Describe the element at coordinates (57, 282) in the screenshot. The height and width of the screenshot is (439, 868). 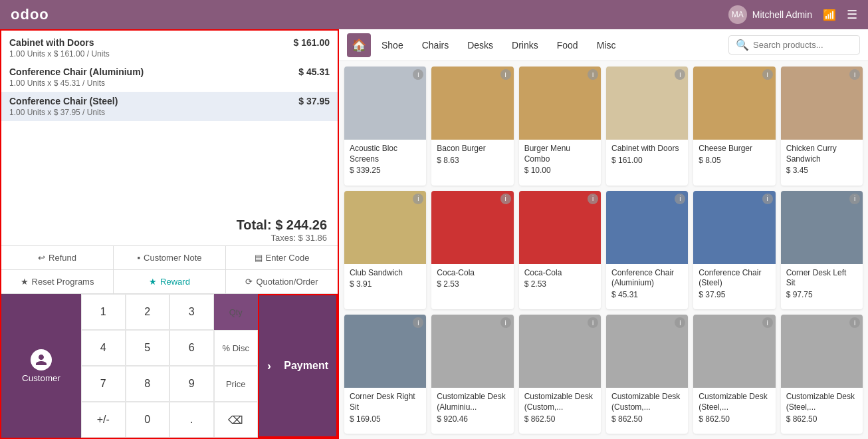
I see `reset-programs-button: ★ Reset Programs` at that location.